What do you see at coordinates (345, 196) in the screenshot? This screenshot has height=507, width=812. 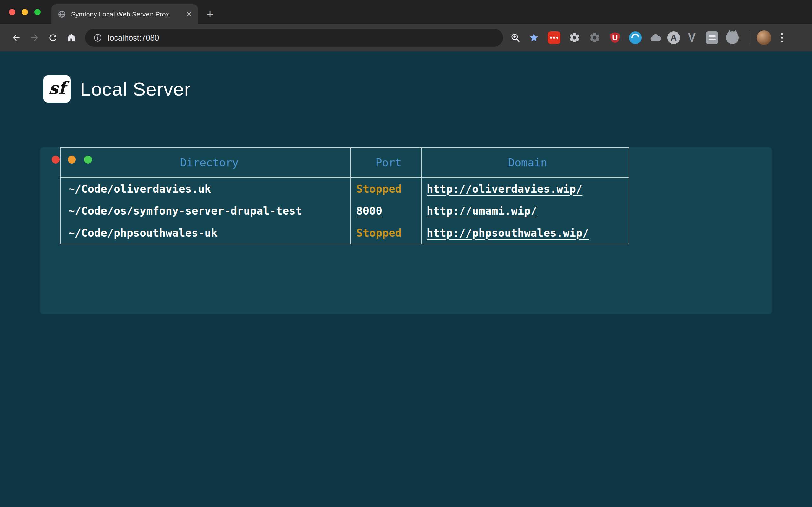 I see `servers-table: Directory Port Domain ~/Code/oliverdavie…` at bounding box center [345, 196].